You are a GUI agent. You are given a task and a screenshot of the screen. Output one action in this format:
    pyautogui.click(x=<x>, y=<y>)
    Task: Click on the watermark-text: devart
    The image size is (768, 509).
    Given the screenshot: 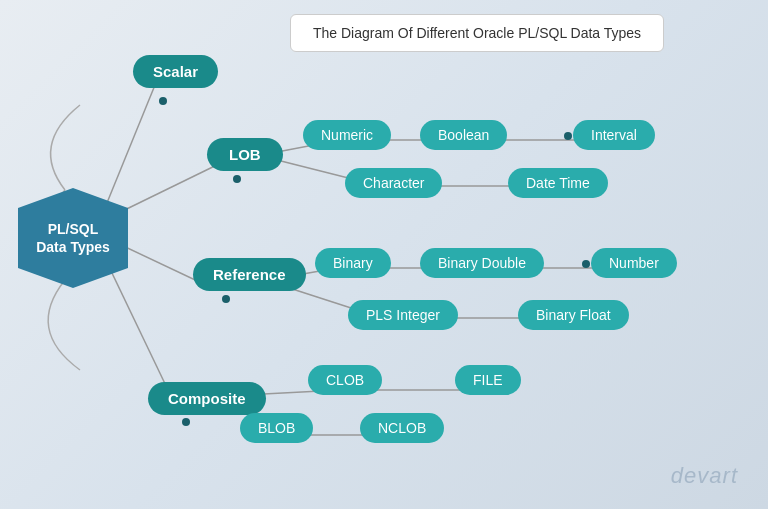 What is the action you would take?
    pyautogui.click(x=704, y=476)
    